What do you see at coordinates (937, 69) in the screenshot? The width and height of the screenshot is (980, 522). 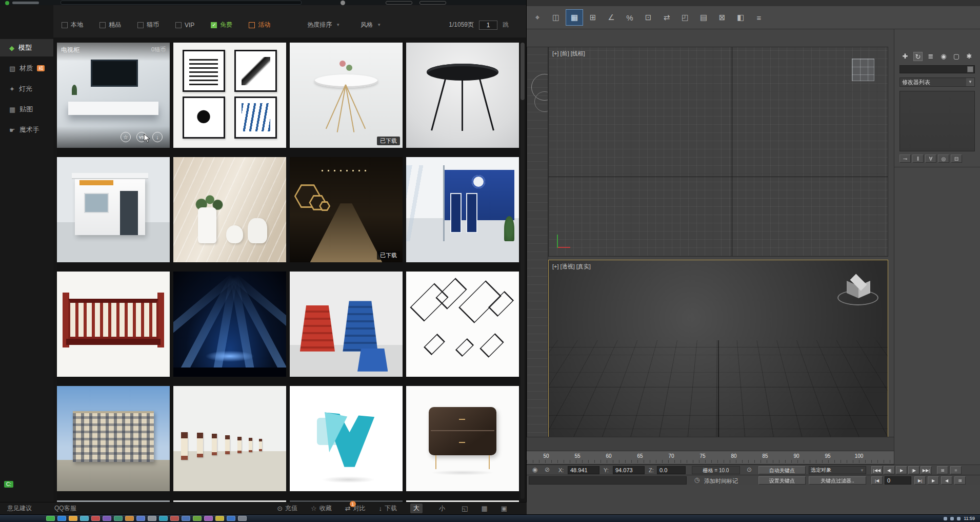 I see `object-name-field` at bounding box center [937, 69].